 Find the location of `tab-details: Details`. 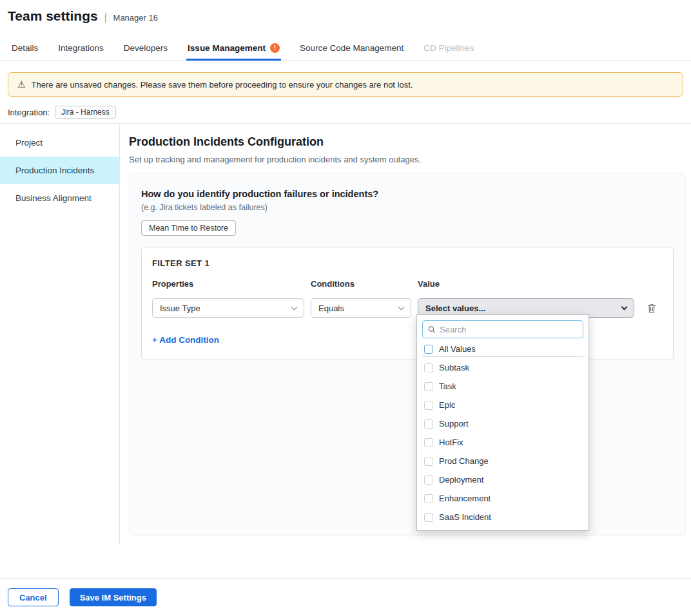

tab-details: Details is located at coordinates (24, 49).